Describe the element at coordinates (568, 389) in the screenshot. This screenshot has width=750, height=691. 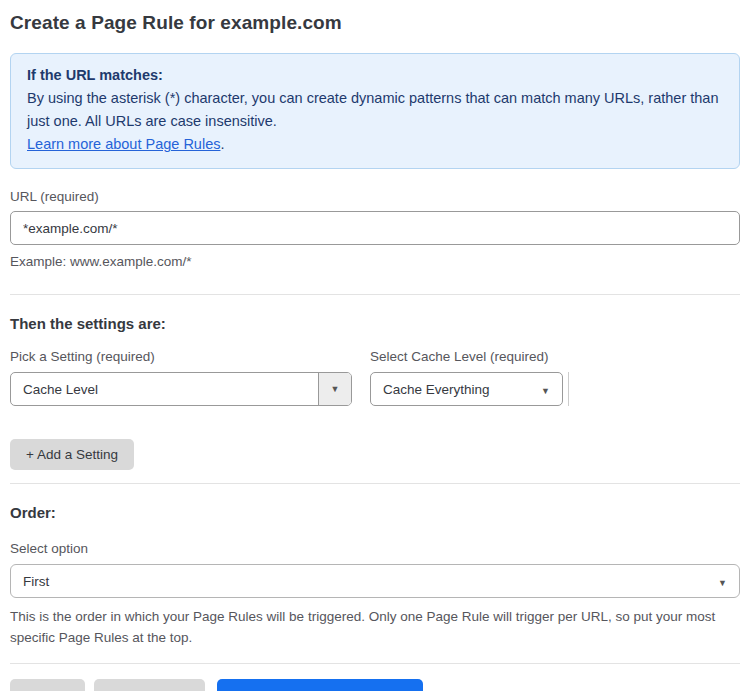
I see `setting-vertical-divider` at that location.